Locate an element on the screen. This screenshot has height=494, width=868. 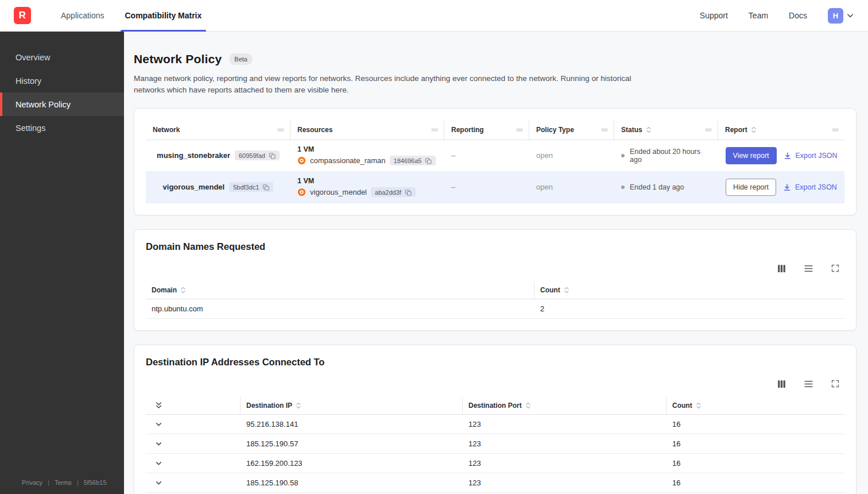
hide-report-button: Hide report is located at coordinates (751, 187).